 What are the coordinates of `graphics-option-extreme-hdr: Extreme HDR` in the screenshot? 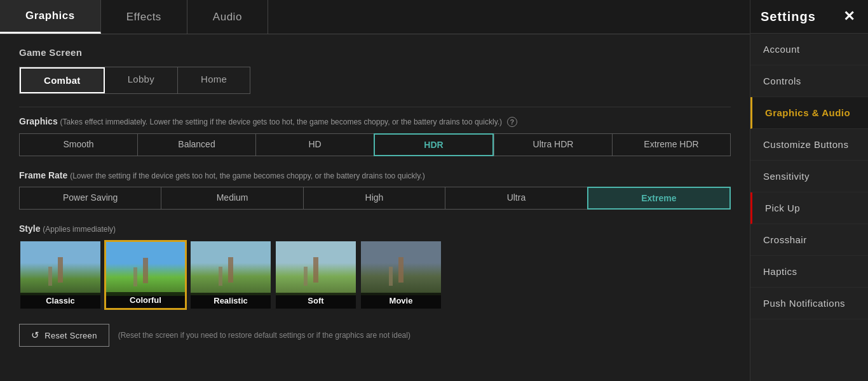 It's located at (671, 145).